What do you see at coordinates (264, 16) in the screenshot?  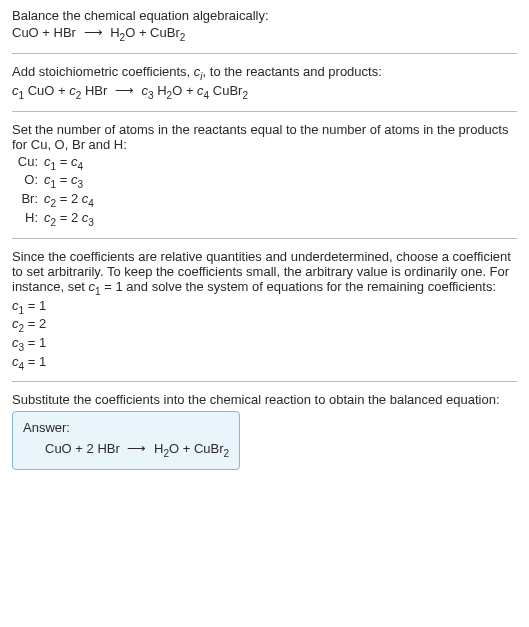 I see `problem-title: Balance the chemical equation algebraica…` at bounding box center [264, 16].